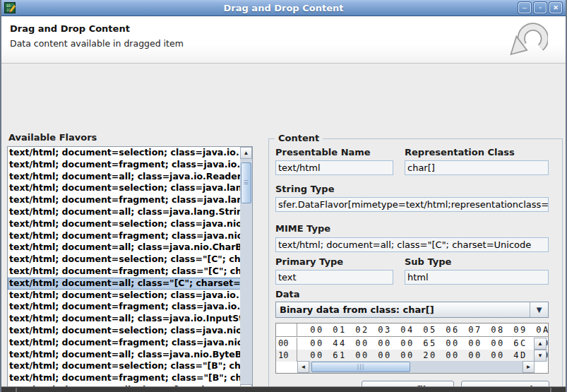 Image resolution: width=567 pixels, height=392 pixels. What do you see at coordinates (124, 366) in the screenshot?
I see `list-item: text/html; document=selection; class="[B…` at bounding box center [124, 366].